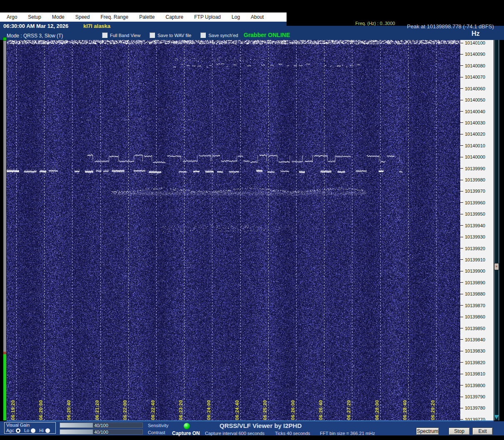 The image size is (504, 440). What do you see at coordinates (12, 17) in the screenshot?
I see `menu-item-argo: Argo` at bounding box center [12, 17].